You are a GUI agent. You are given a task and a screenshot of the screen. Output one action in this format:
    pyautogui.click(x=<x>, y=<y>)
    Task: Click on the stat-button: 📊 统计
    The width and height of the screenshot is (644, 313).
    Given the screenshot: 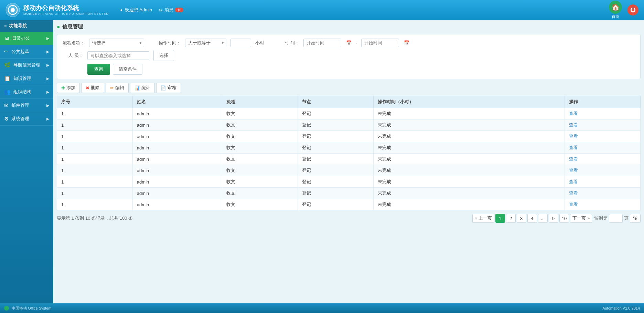 What is the action you would take?
    pyautogui.click(x=142, y=88)
    